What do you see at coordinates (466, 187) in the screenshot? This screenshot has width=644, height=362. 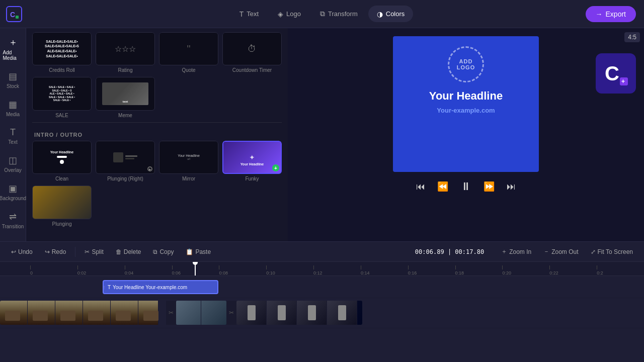 I see `pause-button: ⏸` at bounding box center [466, 187].